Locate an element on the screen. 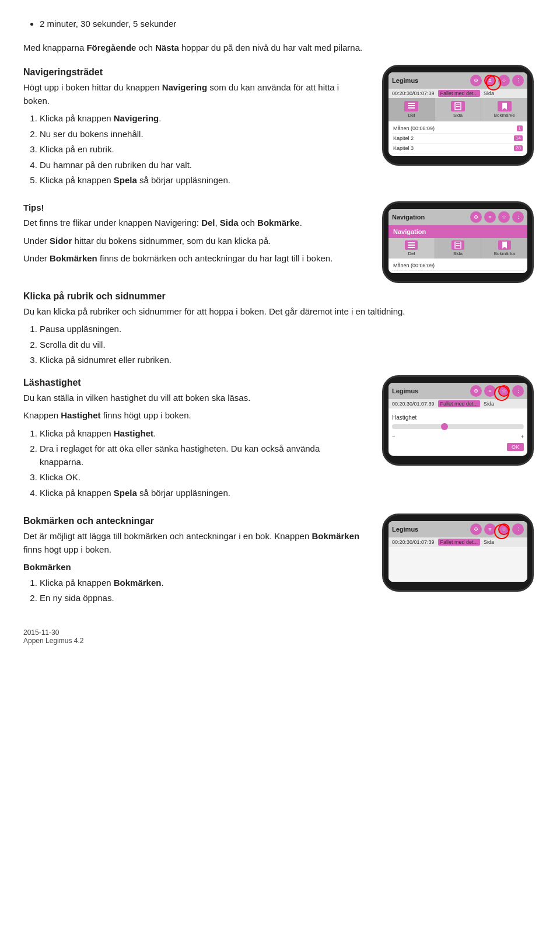 The width and height of the screenshot is (560, 936). intro-text: Med knapparna Föregående och Nästa hoppa… is located at coordinates (280, 48).